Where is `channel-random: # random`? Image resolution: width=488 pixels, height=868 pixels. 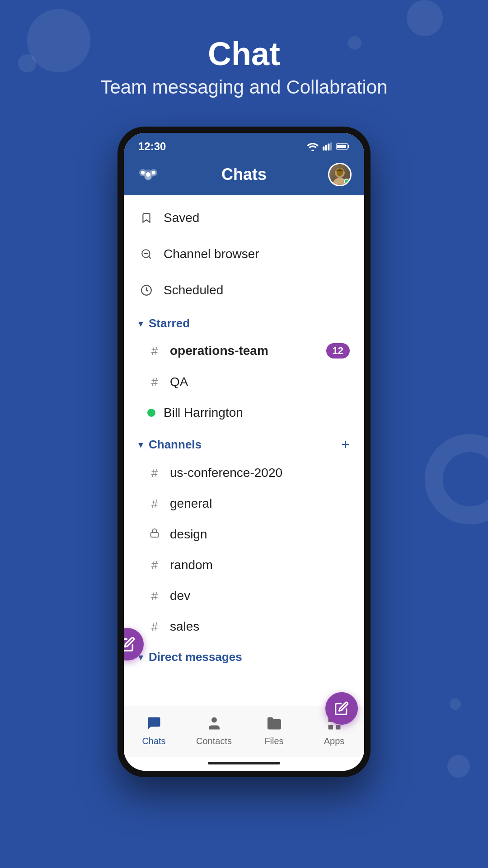
channel-random: # random is located at coordinates (244, 565).